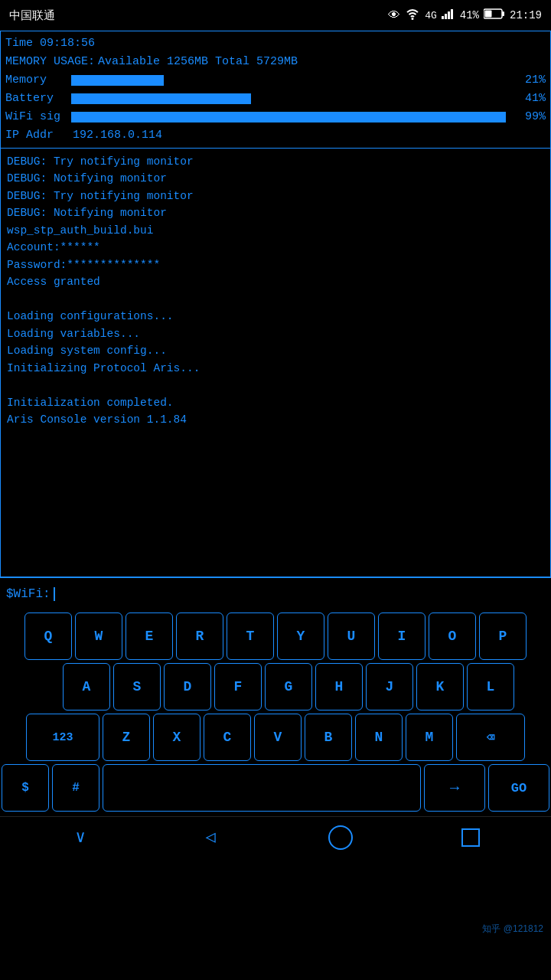  Describe the element at coordinates (23, 44) in the screenshot. I see `time-row-label: Time` at that location.